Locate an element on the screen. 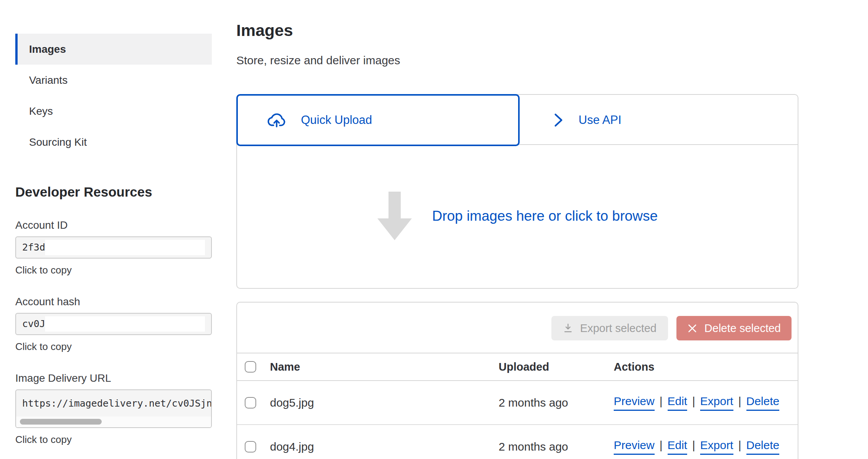 Image resolution: width=868 pixels, height=459 pixels. image-delivery-url-field: https://imagedelivery.net/cv0JSjn80 is located at coordinates (114, 409).